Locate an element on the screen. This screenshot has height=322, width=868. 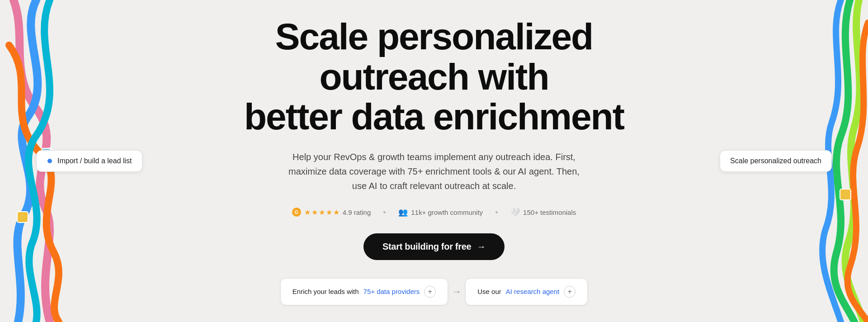
cta-arrow-icon: → is located at coordinates (481, 247).